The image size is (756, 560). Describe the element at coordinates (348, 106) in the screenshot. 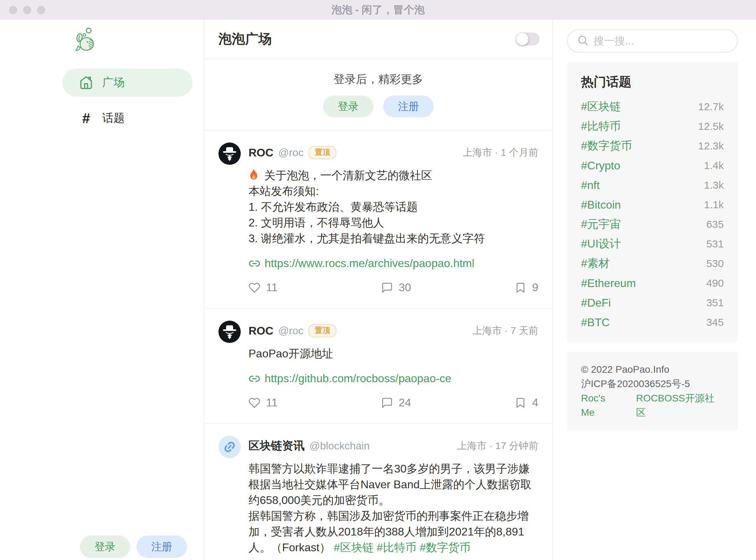

I see `cta-login-button: 登录` at that location.